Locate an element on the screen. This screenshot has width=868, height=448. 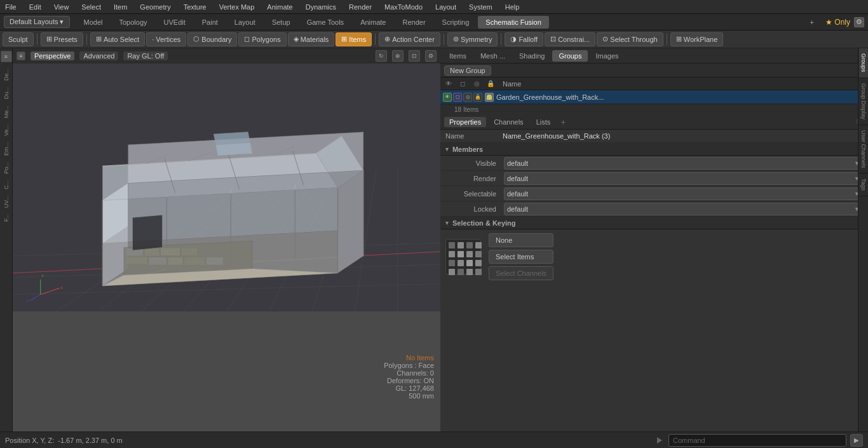
group-row-0: 👁 ◻ ◎ 🔒 Garden_Greenhouse_with_Rack... is located at coordinates (654, 97).